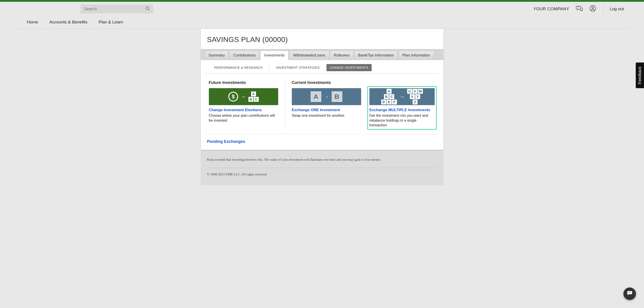 This screenshot has width=644, height=308. What do you see at coordinates (68, 22) in the screenshot?
I see `nav-accounts-benefits: Accounts & Benefits` at bounding box center [68, 22].